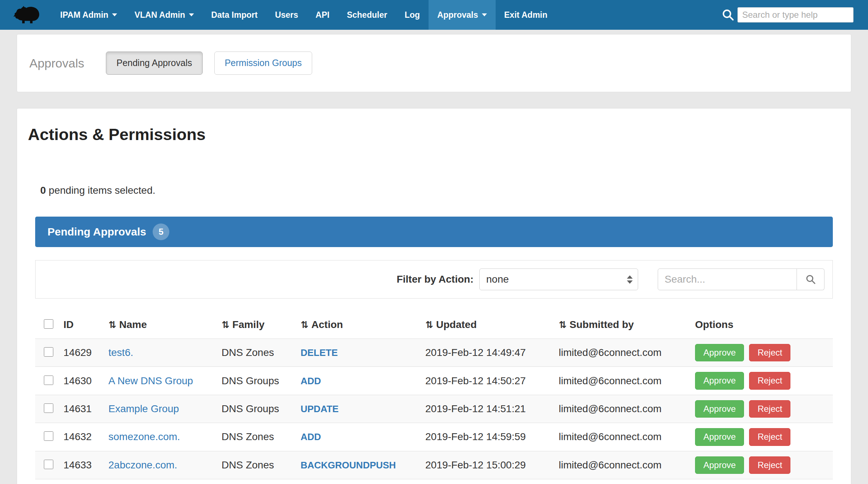 This screenshot has width=868, height=484. Describe the element at coordinates (526, 15) in the screenshot. I see `nav-item-exit-admin: Exit Admin` at that location.